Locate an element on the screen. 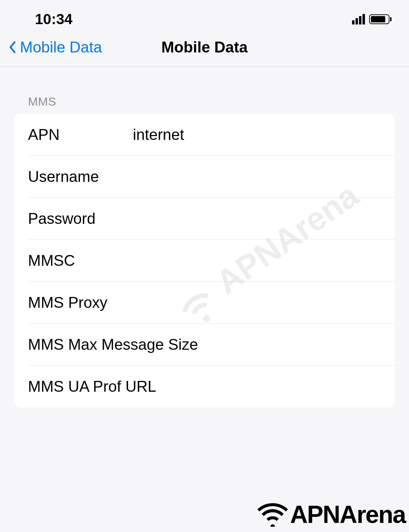 This screenshot has height=532, width=409. navigation-bar: Mobile Data Mobile Data is located at coordinates (204, 50).